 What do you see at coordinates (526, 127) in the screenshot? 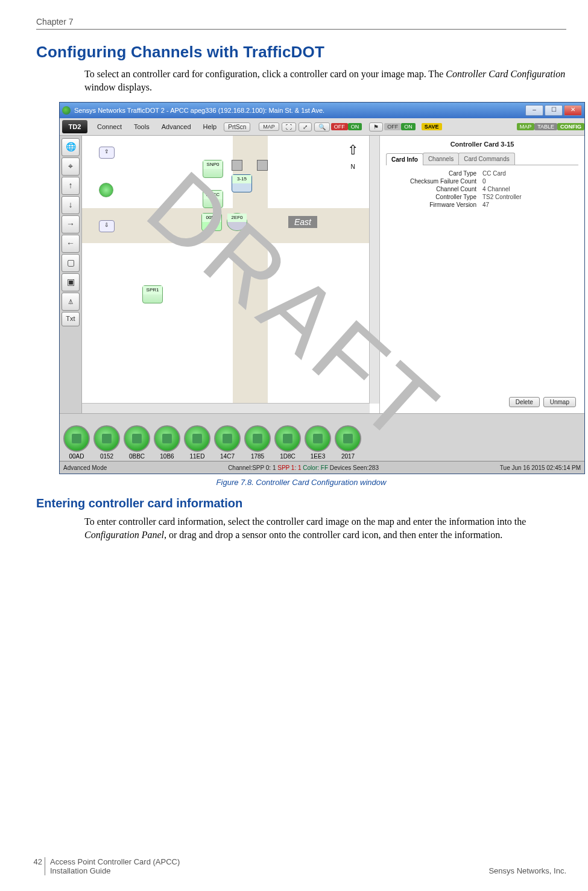
I see `view-map-button: MAP` at bounding box center [526, 127].